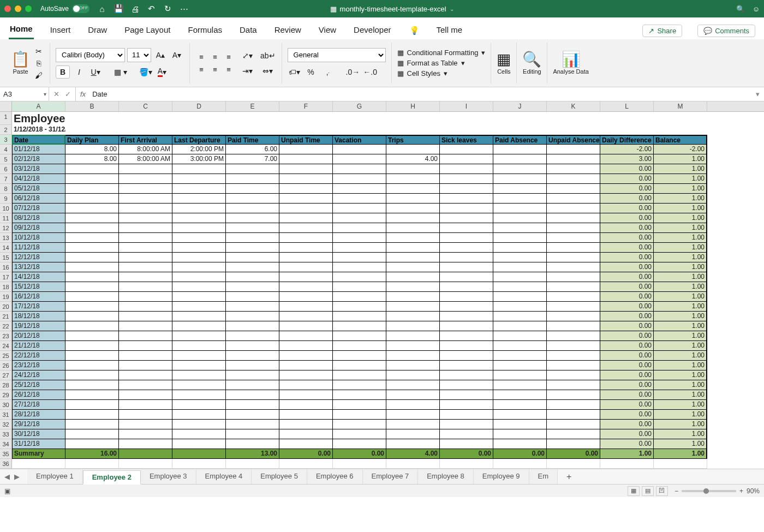 The image size is (764, 532). I want to click on column-header: L, so click(627, 106).